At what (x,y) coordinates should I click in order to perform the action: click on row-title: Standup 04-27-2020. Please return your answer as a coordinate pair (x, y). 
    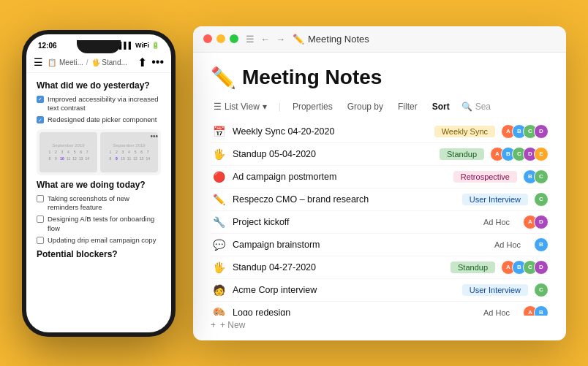
    Looking at the image, I should click on (339, 267).